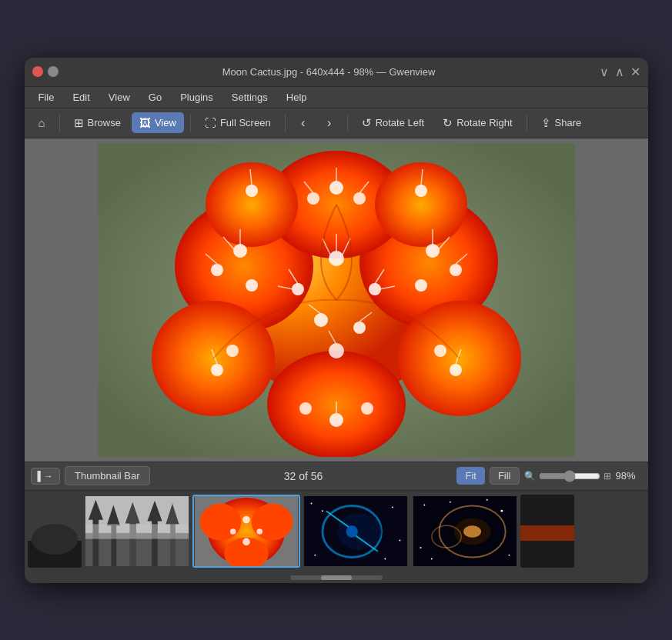  Describe the element at coordinates (366, 123) in the screenshot. I see `rotate-left-icon: ↺` at that location.